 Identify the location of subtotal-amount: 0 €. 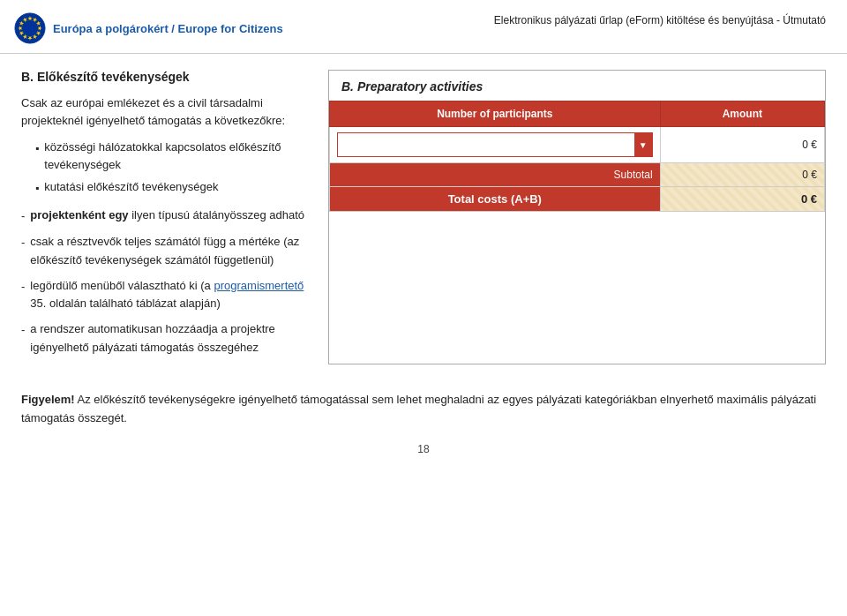
(742, 175).